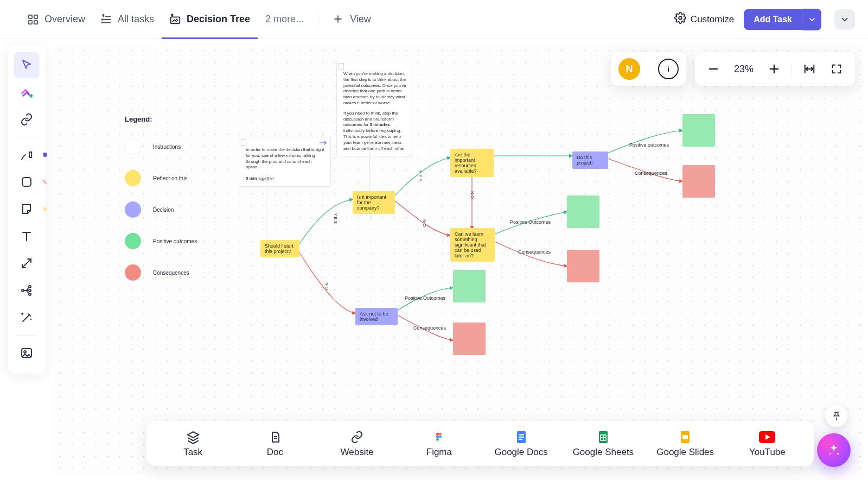  I want to click on instruction-note: When you're making a decision, the first…, so click(374, 109).